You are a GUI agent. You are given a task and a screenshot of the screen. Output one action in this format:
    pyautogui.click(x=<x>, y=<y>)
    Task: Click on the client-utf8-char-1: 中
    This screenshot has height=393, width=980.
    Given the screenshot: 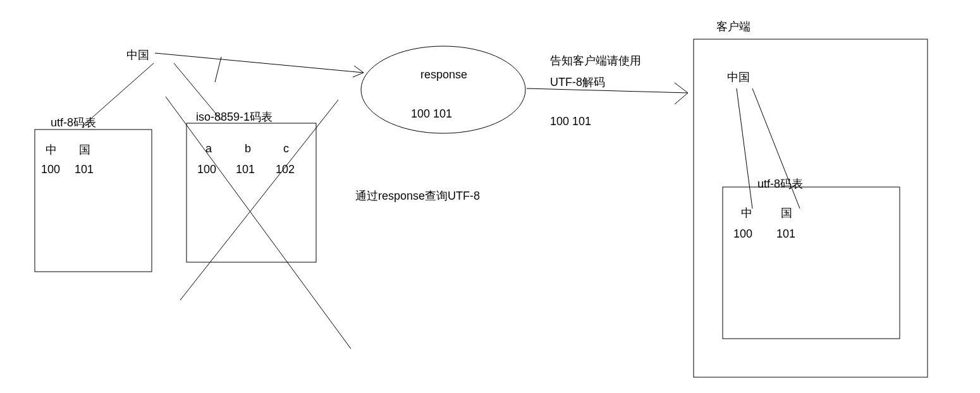 What is the action you would take?
    pyautogui.click(x=747, y=213)
    